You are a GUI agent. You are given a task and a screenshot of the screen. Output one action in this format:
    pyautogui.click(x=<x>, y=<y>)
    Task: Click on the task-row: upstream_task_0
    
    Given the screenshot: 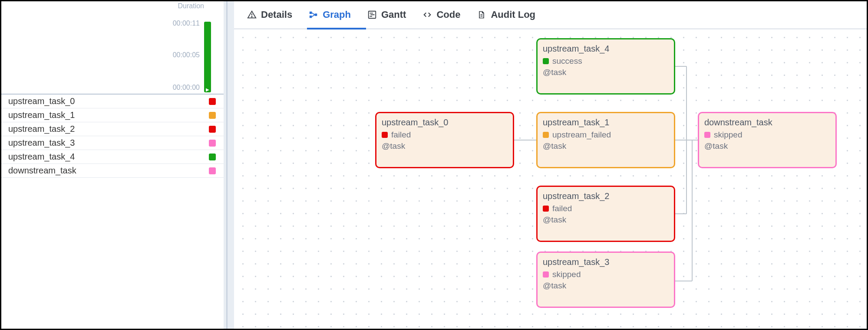 What is the action you would take?
    pyautogui.click(x=112, y=101)
    